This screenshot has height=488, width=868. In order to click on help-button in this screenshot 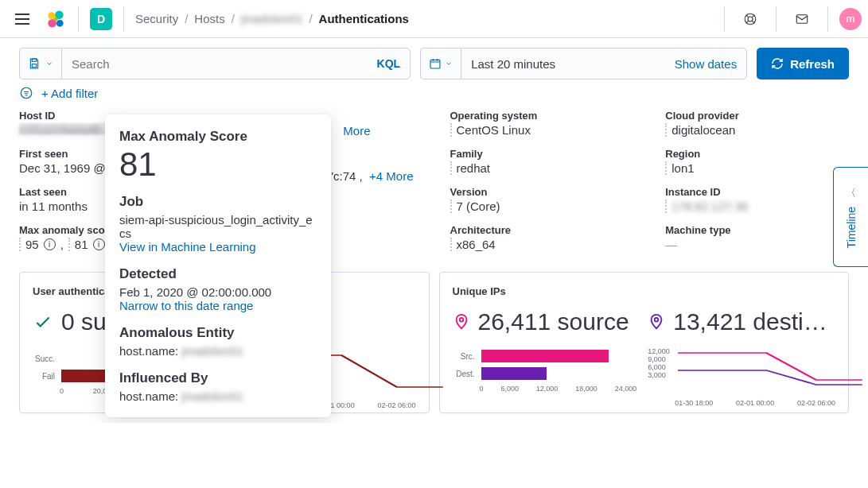, I will do `click(750, 19)`.